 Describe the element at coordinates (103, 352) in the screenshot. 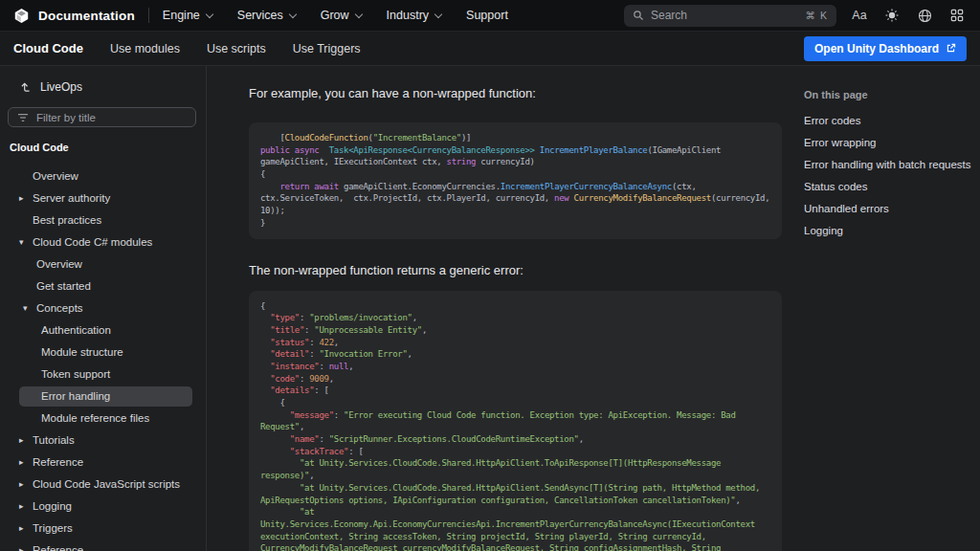

I see `sidebar-item-module-structure: Module structure` at that location.